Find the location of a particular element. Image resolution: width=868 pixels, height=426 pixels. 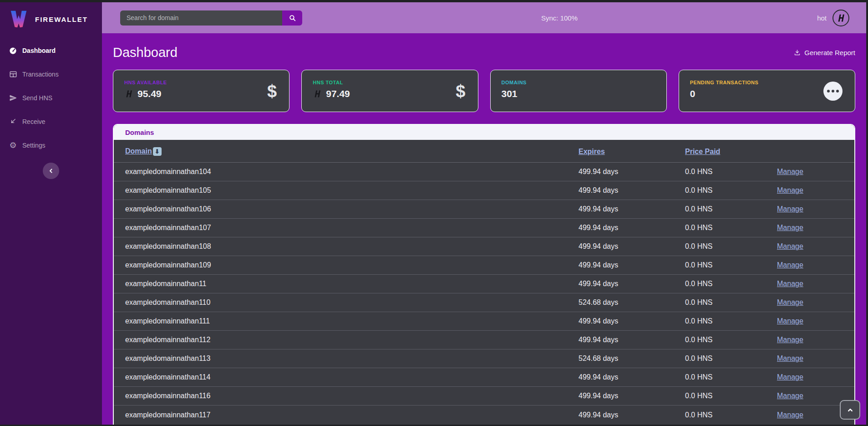

sidebar-item-transactions: Transactions is located at coordinates (51, 74).